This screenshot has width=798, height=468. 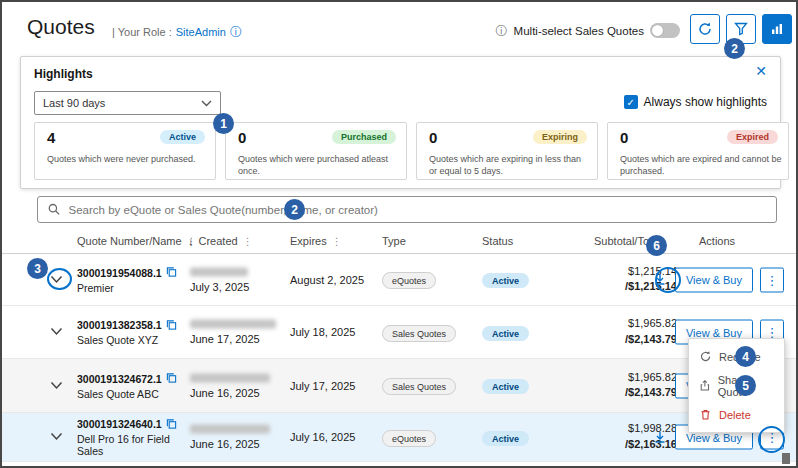 I want to click on card-count: 4, so click(x=51, y=138).